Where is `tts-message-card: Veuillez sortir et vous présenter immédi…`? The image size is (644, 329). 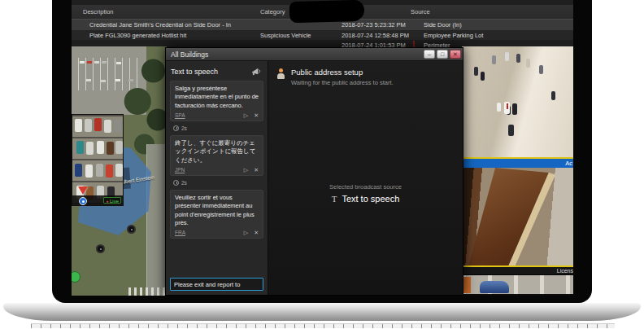 tts-message-card: Veuillez sortir et vous présenter immédi… is located at coordinates (216, 214).